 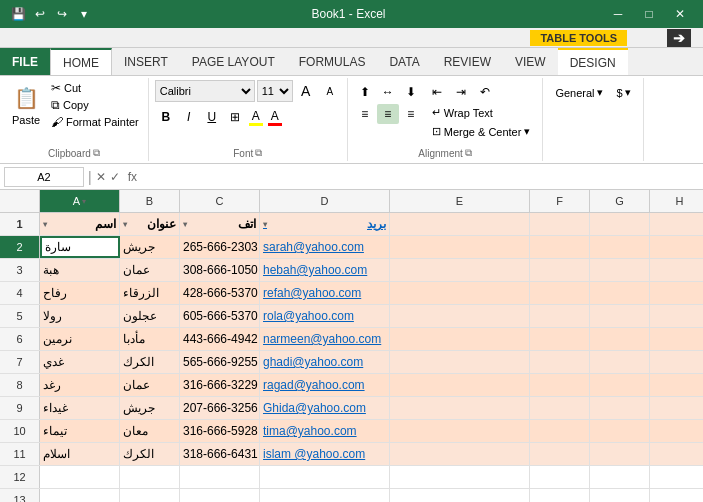 I want to click on grid-cell: غدي, so click(x=80, y=362).